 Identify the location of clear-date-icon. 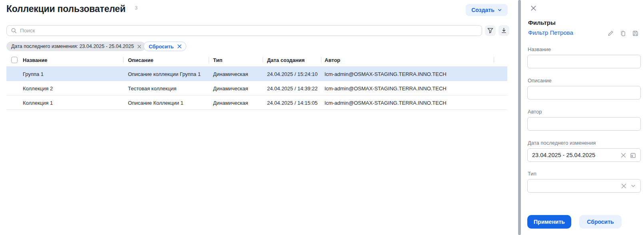
(624, 155).